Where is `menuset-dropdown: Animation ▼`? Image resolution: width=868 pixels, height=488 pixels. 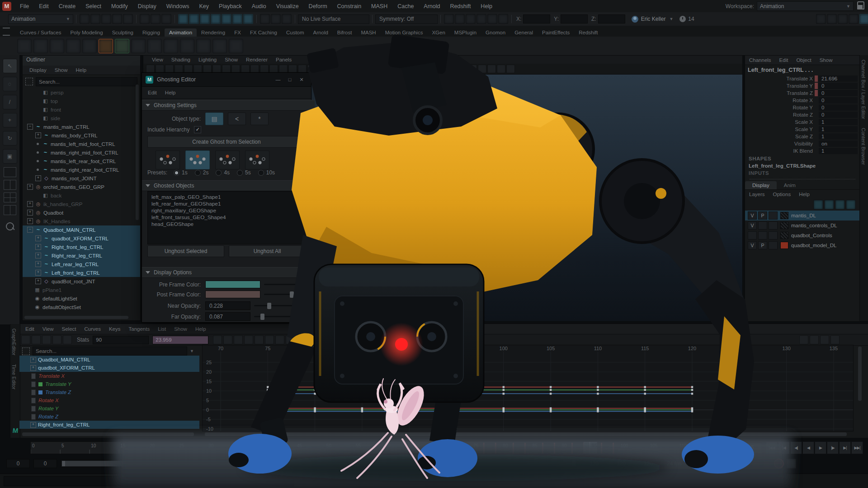 menuset-dropdown: Animation ▼ is located at coordinates (41, 19).